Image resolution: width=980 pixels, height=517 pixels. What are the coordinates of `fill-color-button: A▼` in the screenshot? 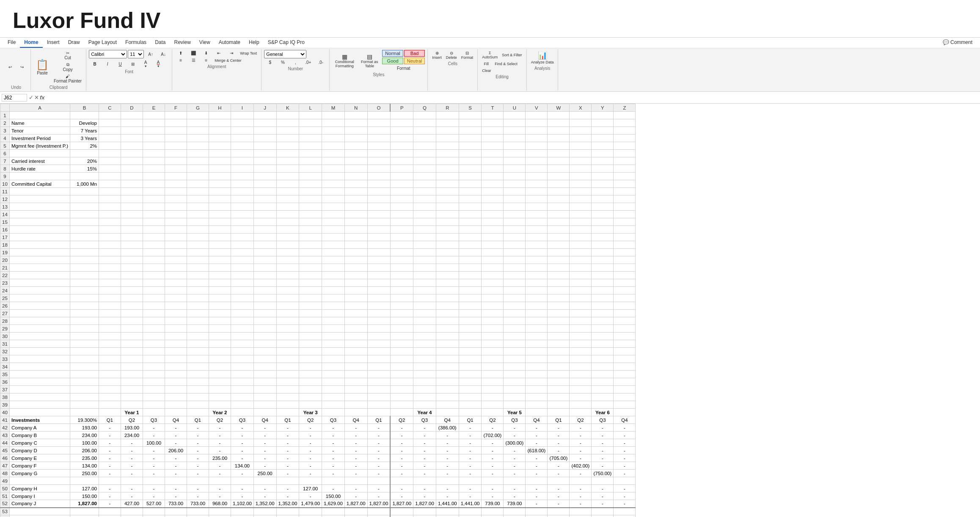 It's located at (146, 64).